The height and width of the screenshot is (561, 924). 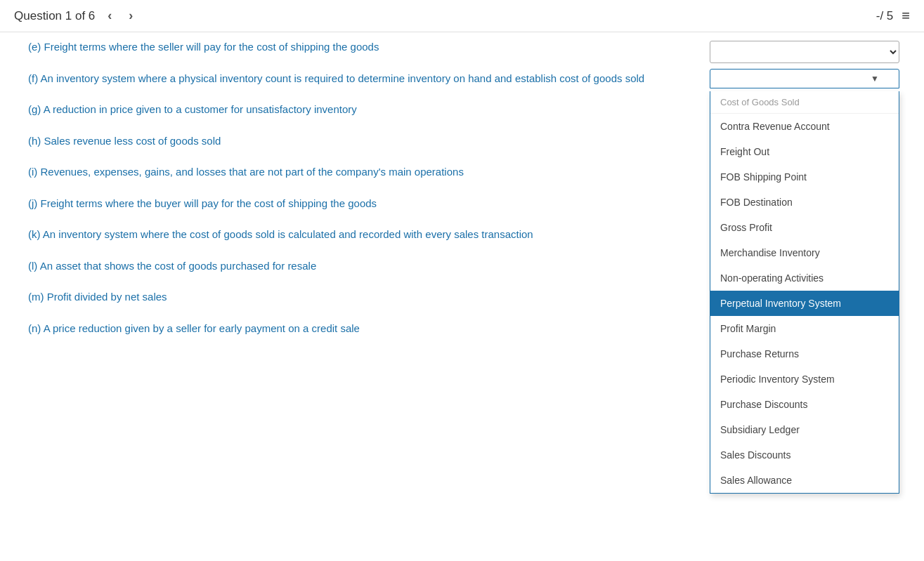 What do you see at coordinates (358, 267) in the screenshot?
I see `question-l: (l) An asset that shows the cost of good…` at bounding box center [358, 267].